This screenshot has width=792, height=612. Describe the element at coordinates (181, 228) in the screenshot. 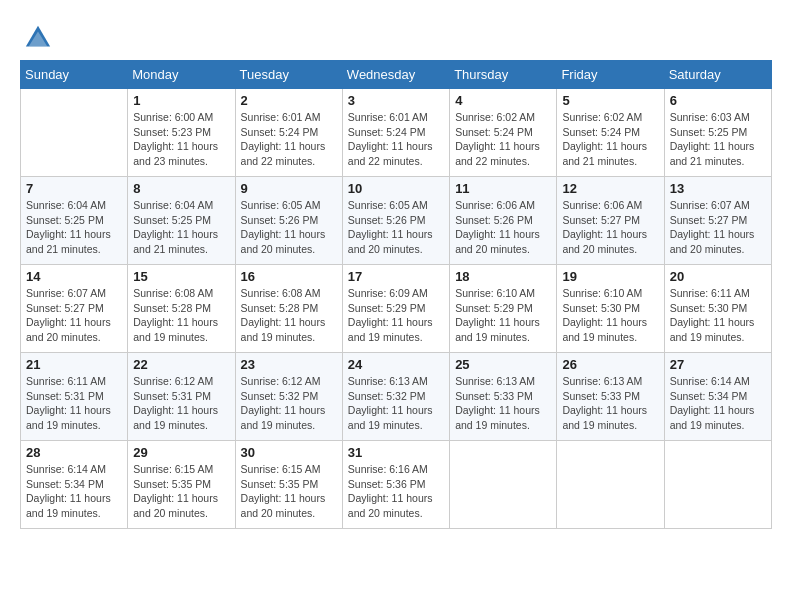

I see `day-info: Sunrise: 6:04 AMSunset: 5:25 PMDaylight:…` at that location.